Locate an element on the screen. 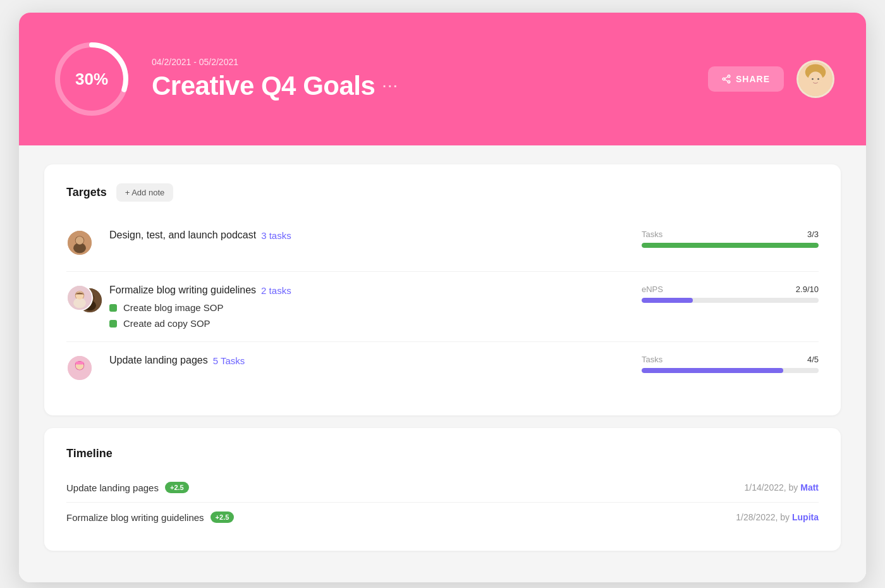 Image resolution: width=885 pixels, height=588 pixels. timeline-item-name: Update landing pages is located at coordinates (113, 488).